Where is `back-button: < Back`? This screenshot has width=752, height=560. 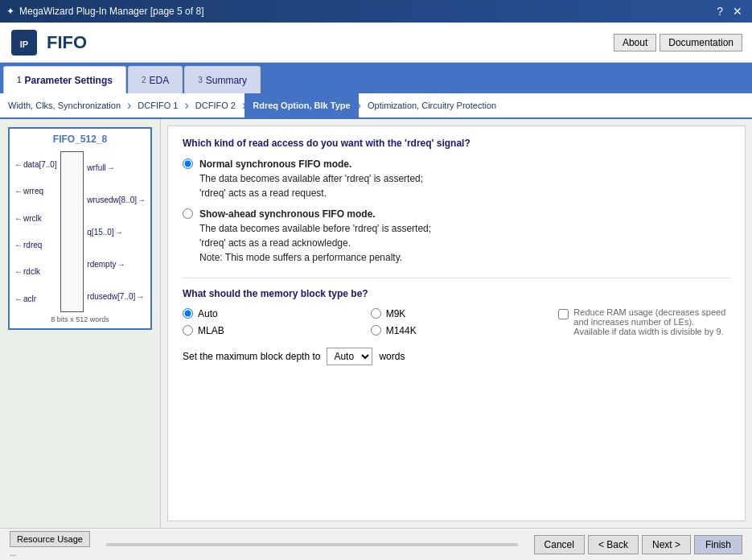 back-button: < Back is located at coordinates (613, 545).